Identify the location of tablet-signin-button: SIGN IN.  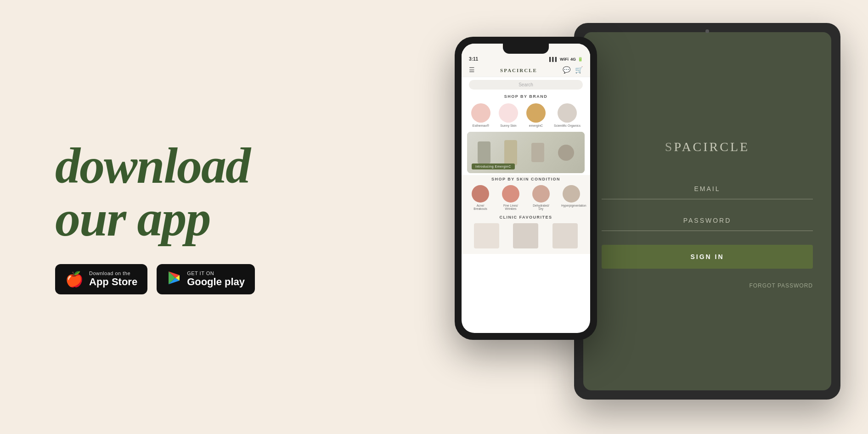
(707, 257).